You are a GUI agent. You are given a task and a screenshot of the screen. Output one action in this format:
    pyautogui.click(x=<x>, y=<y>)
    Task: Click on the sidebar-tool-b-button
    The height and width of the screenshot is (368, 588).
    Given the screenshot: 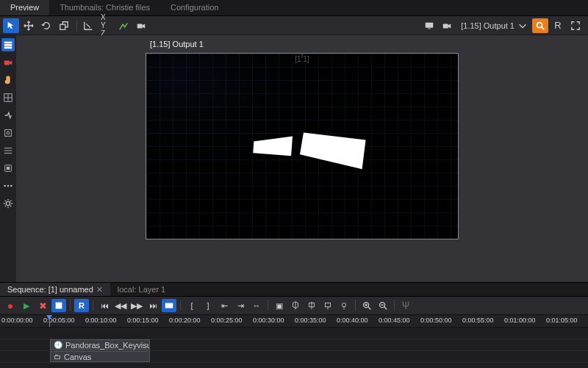 What is the action you would take?
    pyautogui.click(x=8, y=133)
    